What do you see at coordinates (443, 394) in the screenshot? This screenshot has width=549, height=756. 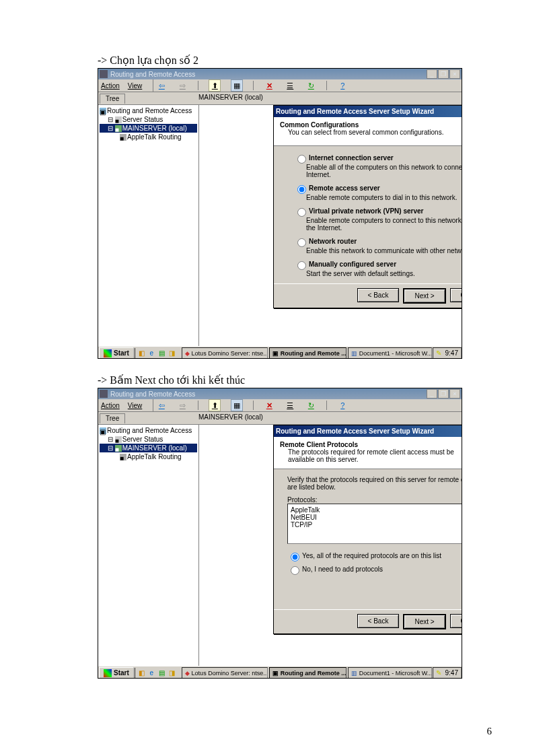 I see `window-controls: _ ❐ ×` at bounding box center [443, 394].